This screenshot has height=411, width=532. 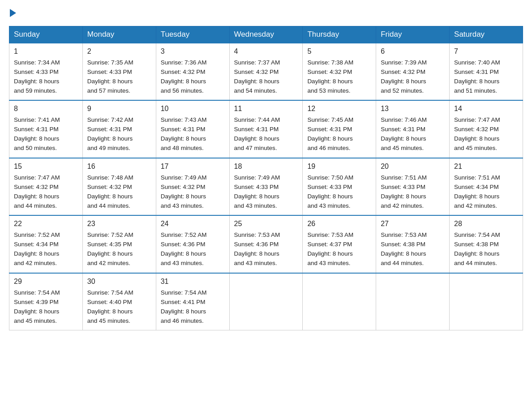 What do you see at coordinates (46, 187) in the screenshot?
I see `calendar-cell: 15Sunrise: 7:47 AMSunset: 4:32 PMDayligh…` at bounding box center [46, 187].